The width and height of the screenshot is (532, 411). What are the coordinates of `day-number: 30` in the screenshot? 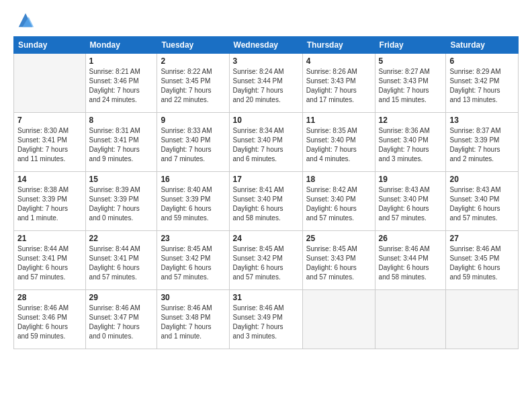 It's located at (193, 298).